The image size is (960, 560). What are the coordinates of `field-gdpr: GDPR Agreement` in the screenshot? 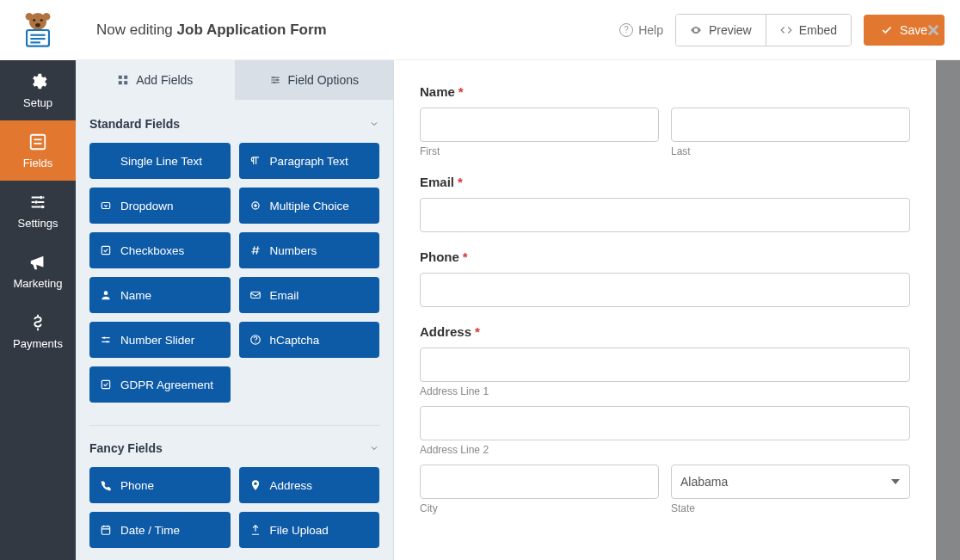 It's located at (160, 385).